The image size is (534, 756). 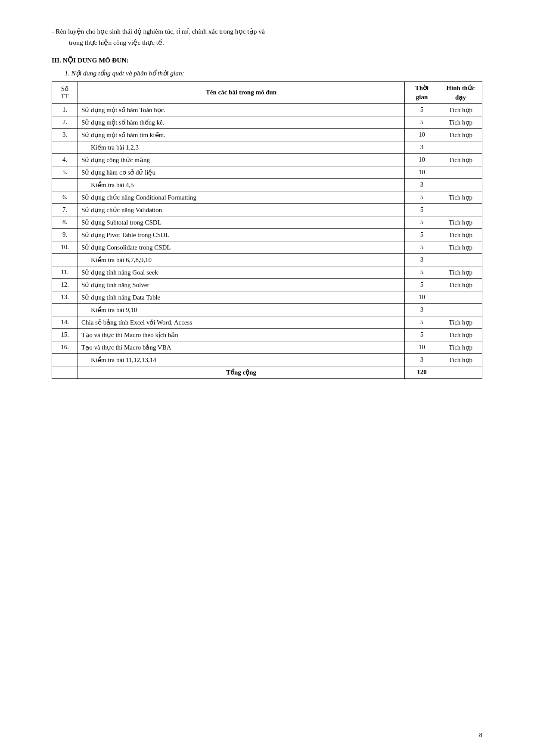 What do you see at coordinates (267, 147) in the screenshot?
I see `table-row: Kiểm tra bài 1,2,3 3` at bounding box center [267, 147].